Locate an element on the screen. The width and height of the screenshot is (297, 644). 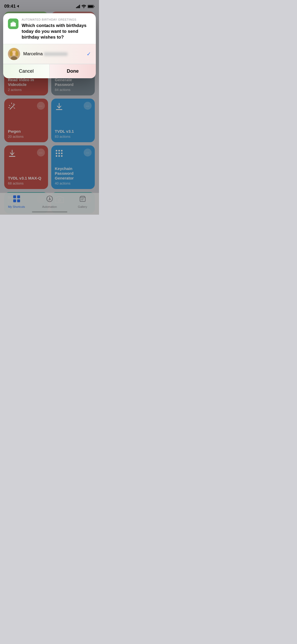
contact-checkmark: ✓ is located at coordinates (89, 54).